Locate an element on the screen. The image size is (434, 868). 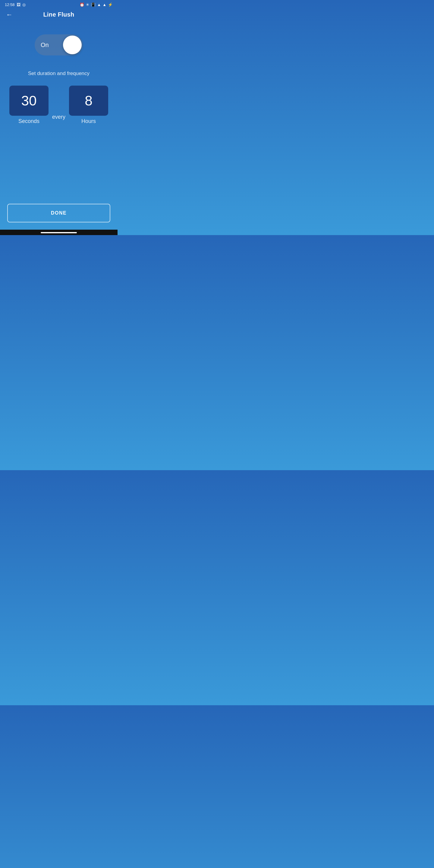
wifi-icon: ▲ is located at coordinates (99, 5).